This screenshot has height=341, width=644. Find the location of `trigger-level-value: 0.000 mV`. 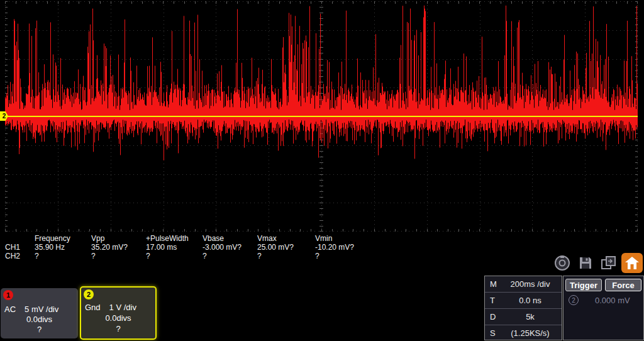

trigger-level-value: 0.000 mV is located at coordinates (613, 301).